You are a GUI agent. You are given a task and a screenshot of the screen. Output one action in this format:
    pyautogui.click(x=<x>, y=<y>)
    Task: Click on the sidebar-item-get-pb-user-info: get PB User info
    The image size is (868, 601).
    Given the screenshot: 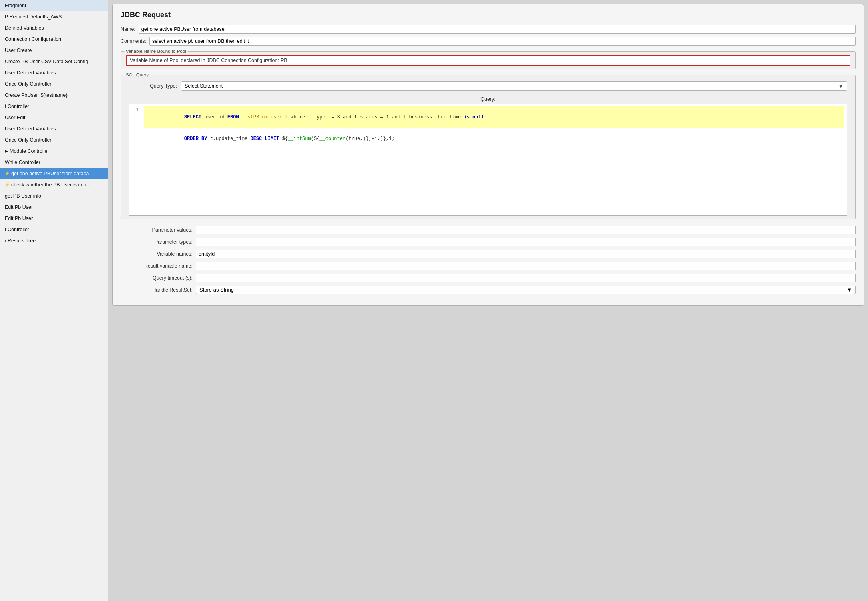 What is the action you would take?
    pyautogui.click(x=54, y=196)
    